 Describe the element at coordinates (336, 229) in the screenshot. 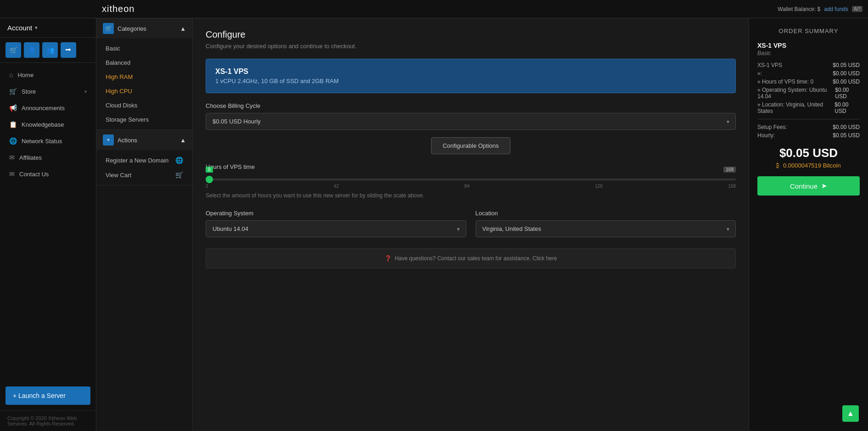

I see `os-select: Ubuntu 14.04` at that location.